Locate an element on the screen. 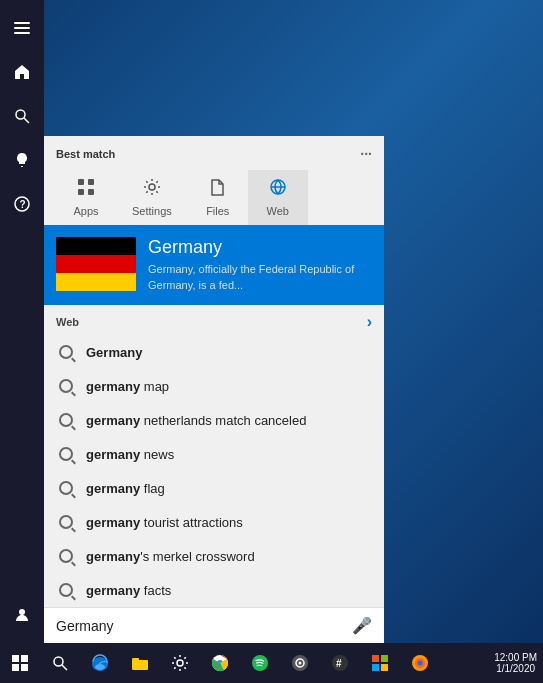 Image resolution: width=543 pixels, height=683 pixels. search-item-text: germany netherlands match canceled is located at coordinates (229, 420).